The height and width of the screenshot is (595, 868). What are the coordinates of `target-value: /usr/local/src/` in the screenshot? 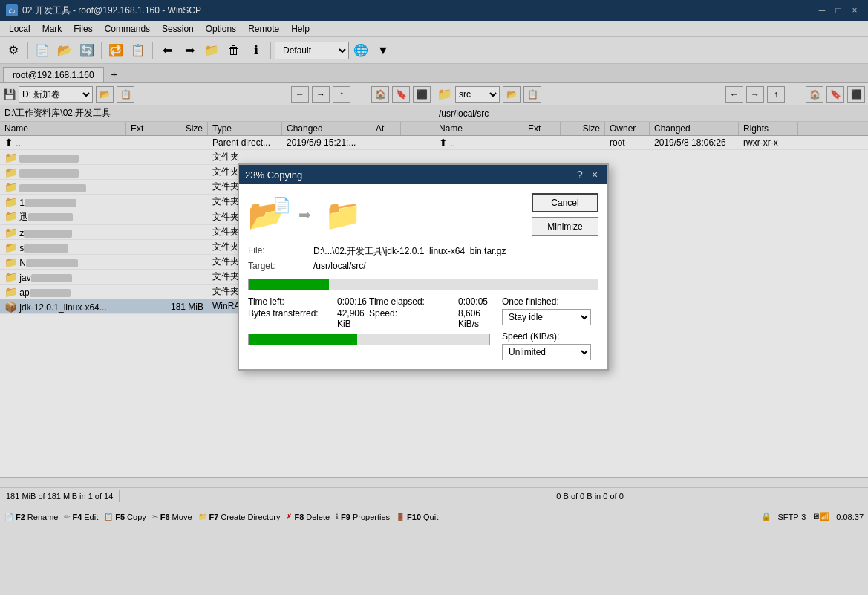 It's located at (456, 266).